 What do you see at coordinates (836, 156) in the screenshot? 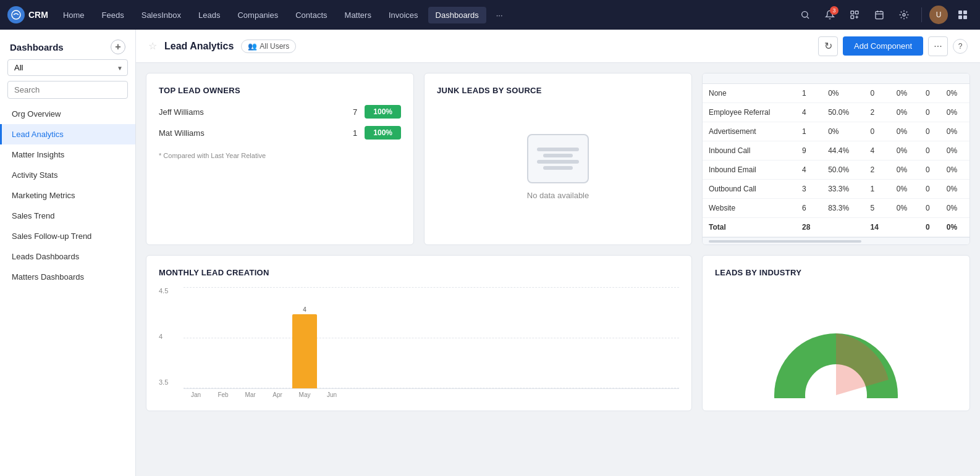
I see `table-scroll-container: None10%00%00%Employee Referral450.0%20%0…` at bounding box center [836, 156].